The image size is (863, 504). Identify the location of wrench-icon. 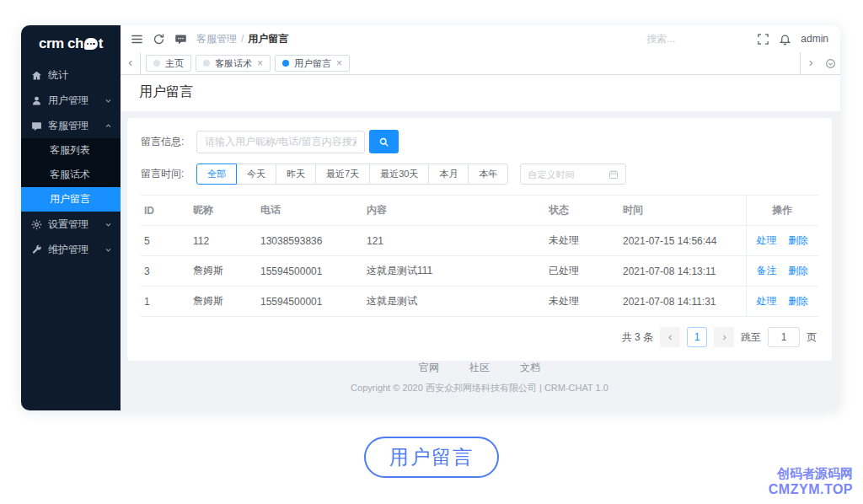
(37, 249).